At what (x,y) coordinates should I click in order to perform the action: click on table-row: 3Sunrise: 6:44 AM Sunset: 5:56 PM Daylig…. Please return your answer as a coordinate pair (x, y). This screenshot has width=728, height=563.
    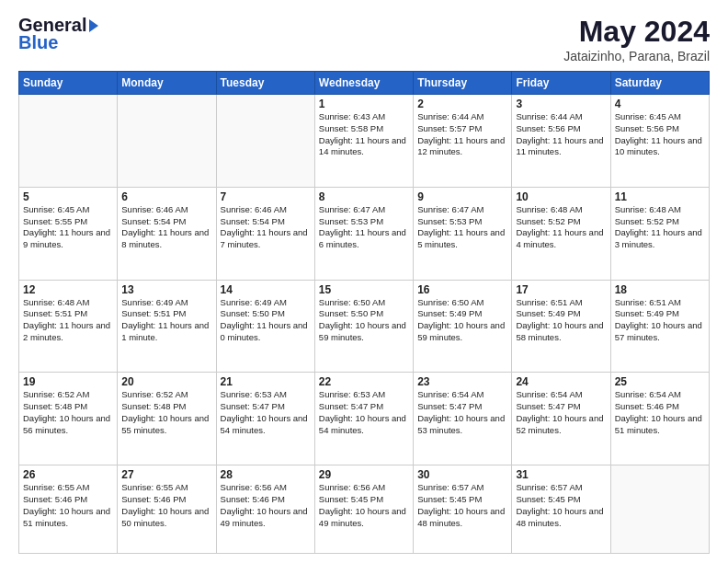
    Looking at the image, I should click on (561, 142).